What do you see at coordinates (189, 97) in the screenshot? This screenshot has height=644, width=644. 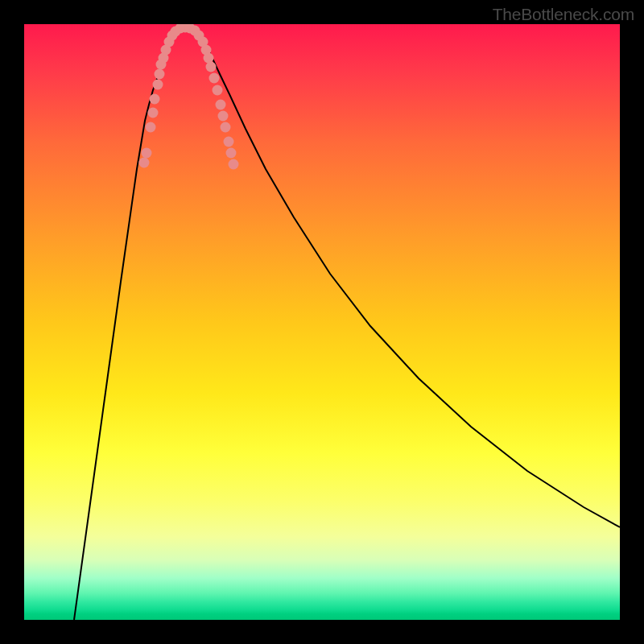 I see `data-dots` at bounding box center [189, 97].